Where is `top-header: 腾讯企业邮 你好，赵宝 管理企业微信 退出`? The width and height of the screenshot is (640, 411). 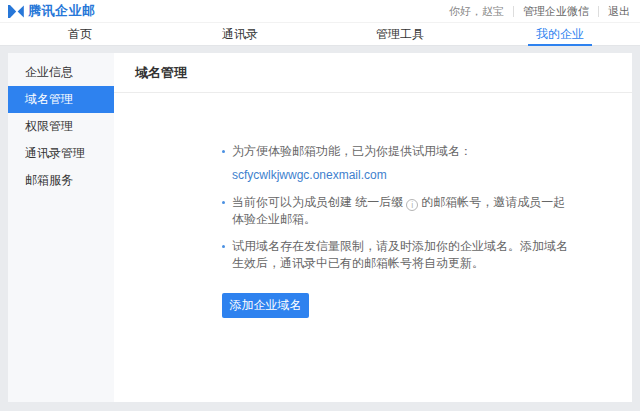 top-header: 腾讯企业邮 你好，赵宝 管理企业微信 退出 is located at coordinates (320, 11).